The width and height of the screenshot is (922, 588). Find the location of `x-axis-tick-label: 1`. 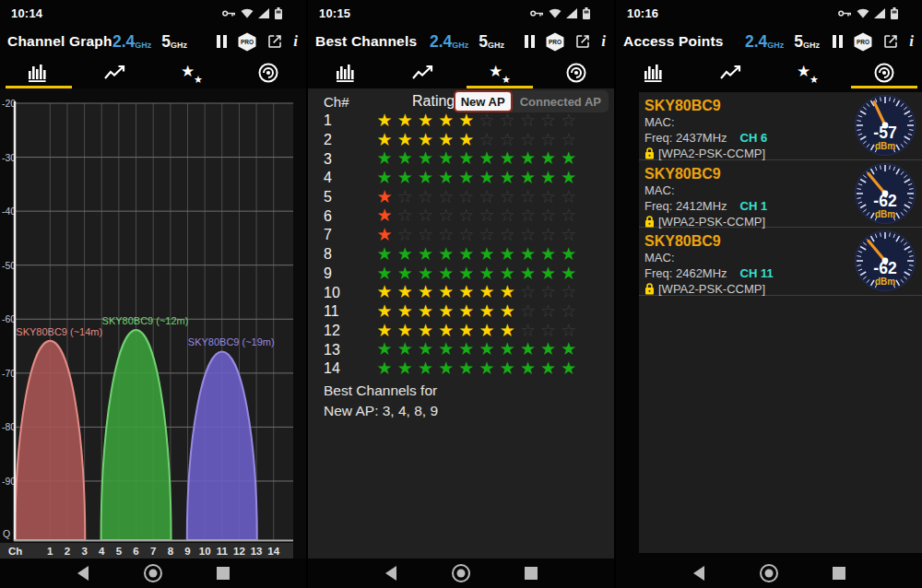

x-axis-tick-label: 1 is located at coordinates (50, 551).